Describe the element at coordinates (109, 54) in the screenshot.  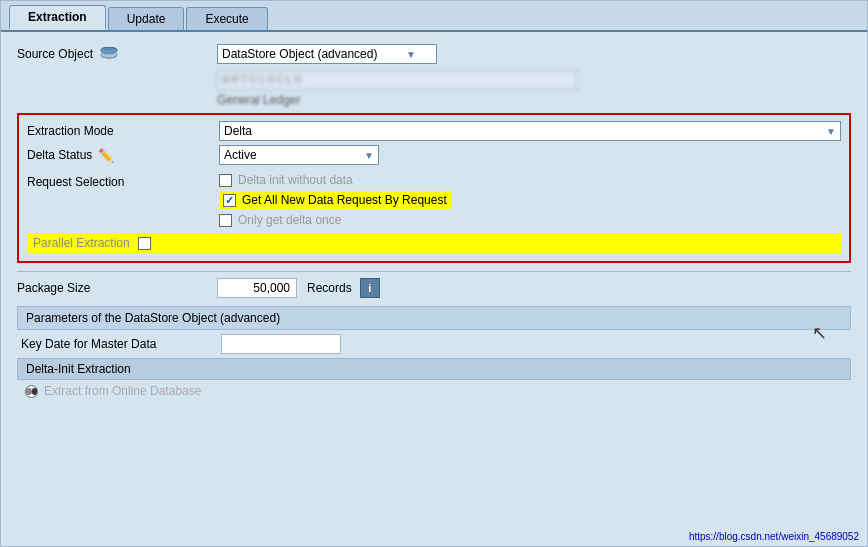
I see `database-icon` at that location.